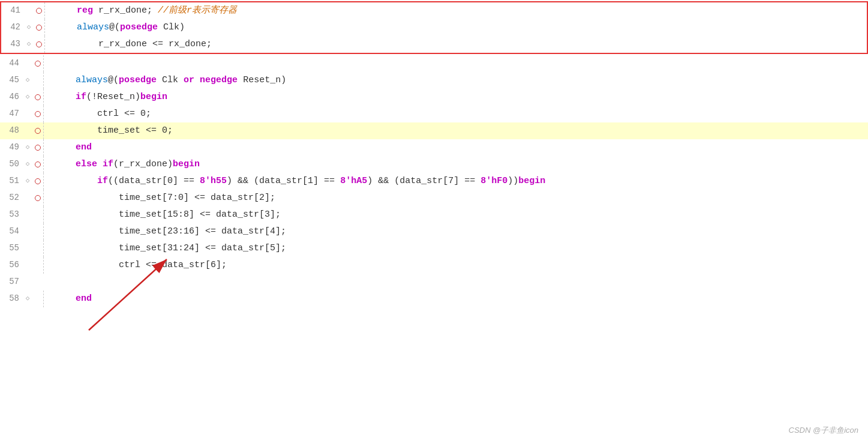  Describe the element at coordinates (458, 249) in the screenshot. I see `code-content: time_set[31:24] <= data_str[5];` at that location.